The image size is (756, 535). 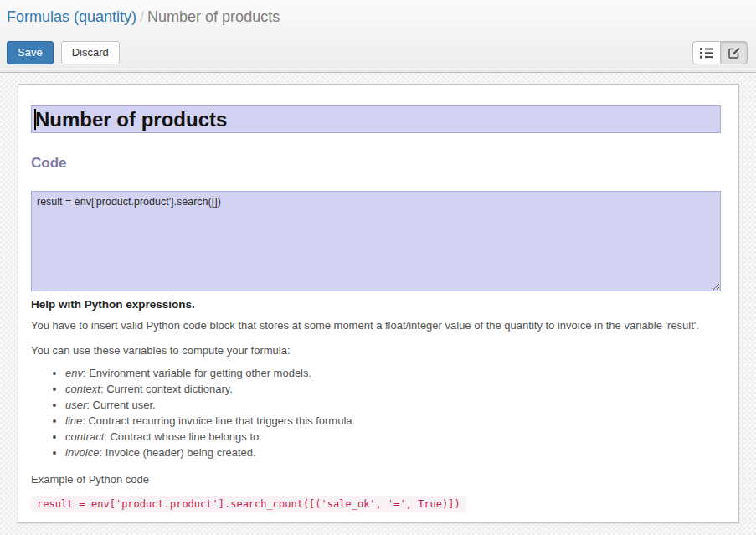 What do you see at coordinates (707, 53) in the screenshot?
I see `list-icon` at bounding box center [707, 53].